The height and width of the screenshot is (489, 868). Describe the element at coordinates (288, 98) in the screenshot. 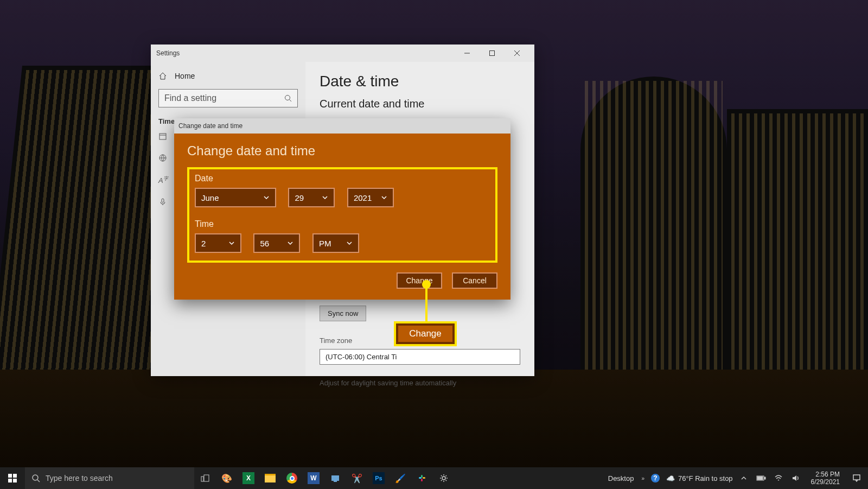

I see `search-icon` at that location.